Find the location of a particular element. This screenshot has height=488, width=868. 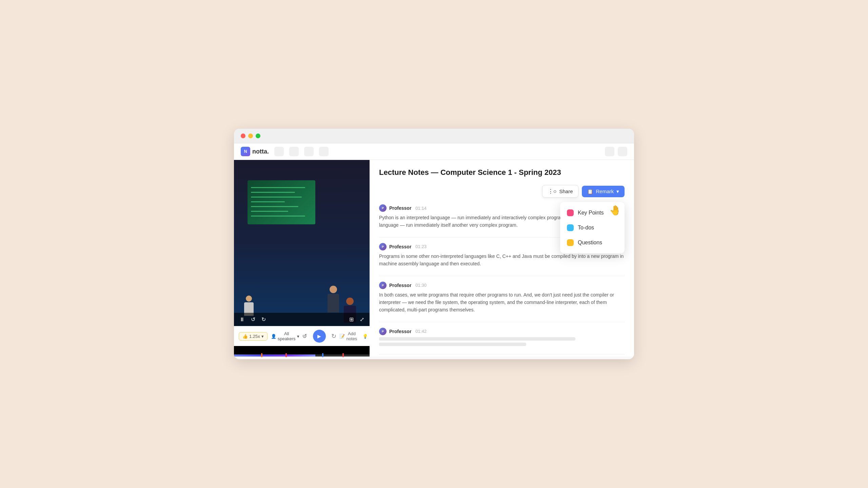

remark-button: 📋 Remark ▾ is located at coordinates (603, 191).